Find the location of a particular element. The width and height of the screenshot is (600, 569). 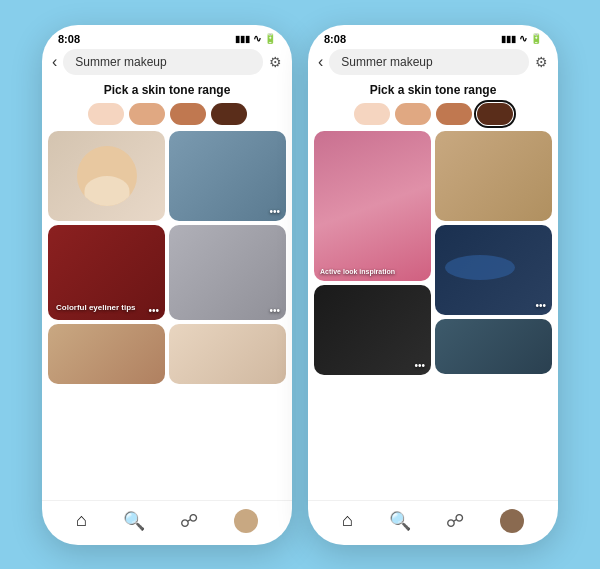

back-button-1: ‹ is located at coordinates (54, 62).